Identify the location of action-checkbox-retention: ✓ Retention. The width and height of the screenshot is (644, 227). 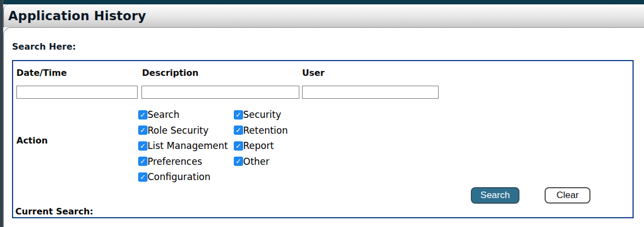
(261, 131).